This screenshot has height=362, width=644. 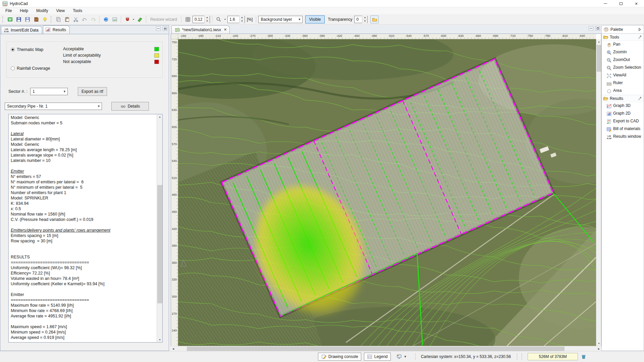 What do you see at coordinates (67, 19) in the screenshot?
I see `paste-button` at bounding box center [67, 19].